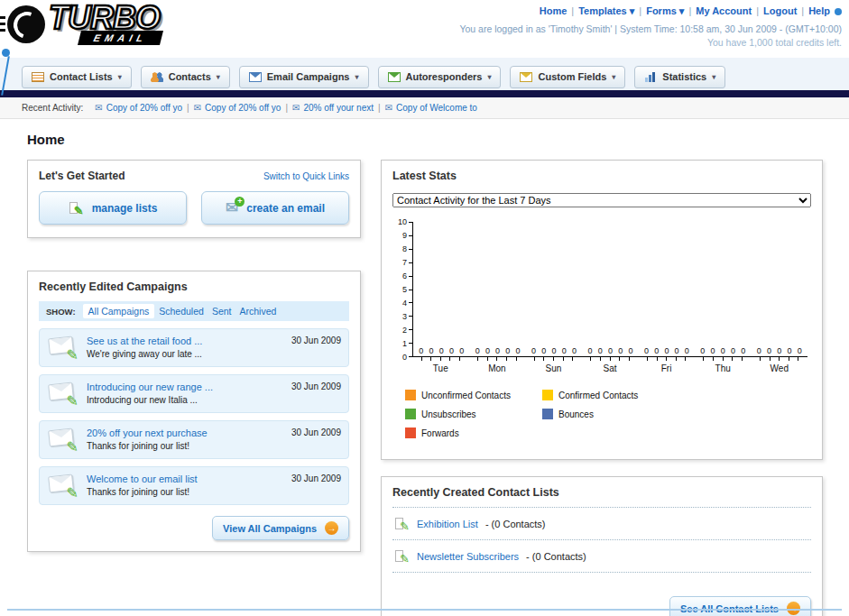  I want to click on legend-item: Forwards, so click(474, 433).